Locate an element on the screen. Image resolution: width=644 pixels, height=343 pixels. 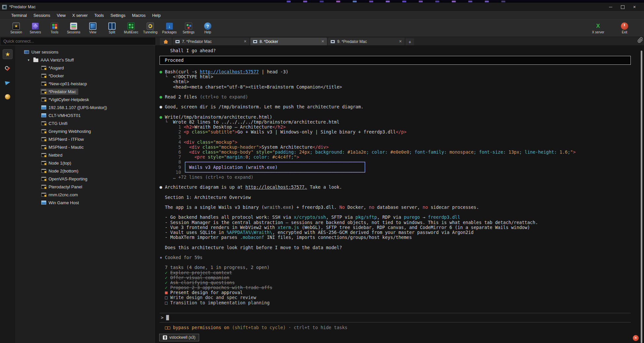
session-item: OpenVAS-Reporting is located at coordinates (85, 179).